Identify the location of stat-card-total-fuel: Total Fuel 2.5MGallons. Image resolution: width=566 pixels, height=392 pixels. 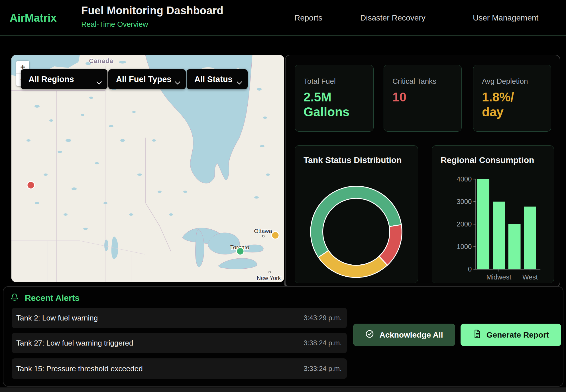
(334, 98).